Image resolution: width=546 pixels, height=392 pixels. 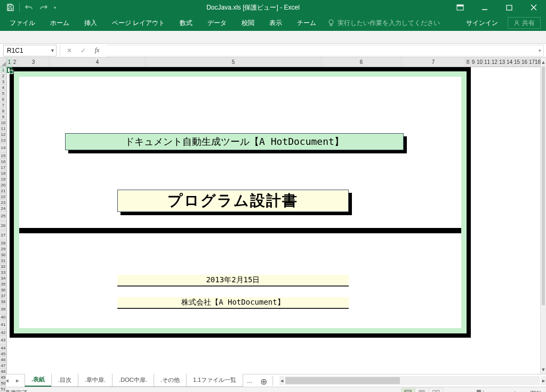 What do you see at coordinates (543, 370) in the screenshot?
I see `scroll-down-button: ▼` at bounding box center [543, 370].